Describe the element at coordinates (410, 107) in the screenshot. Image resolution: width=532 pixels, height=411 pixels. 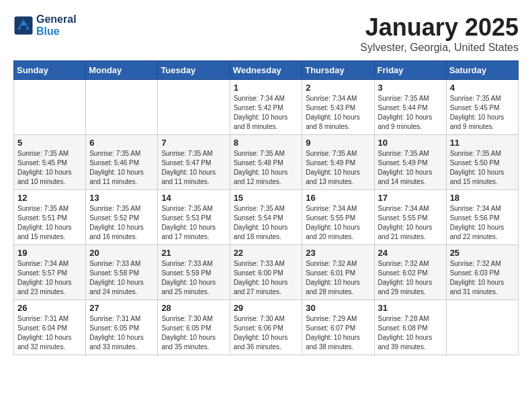
I see `calendar-cell: 3Sunrise: 7:35 AM Sunset: 5:44 PM Daylig…` at that location.